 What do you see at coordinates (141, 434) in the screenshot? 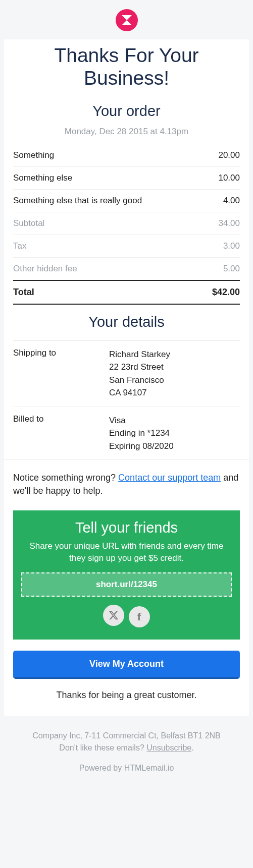
I see `billed-card: Visa Ending in *1234 Expiring 08/2020` at bounding box center [141, 434].